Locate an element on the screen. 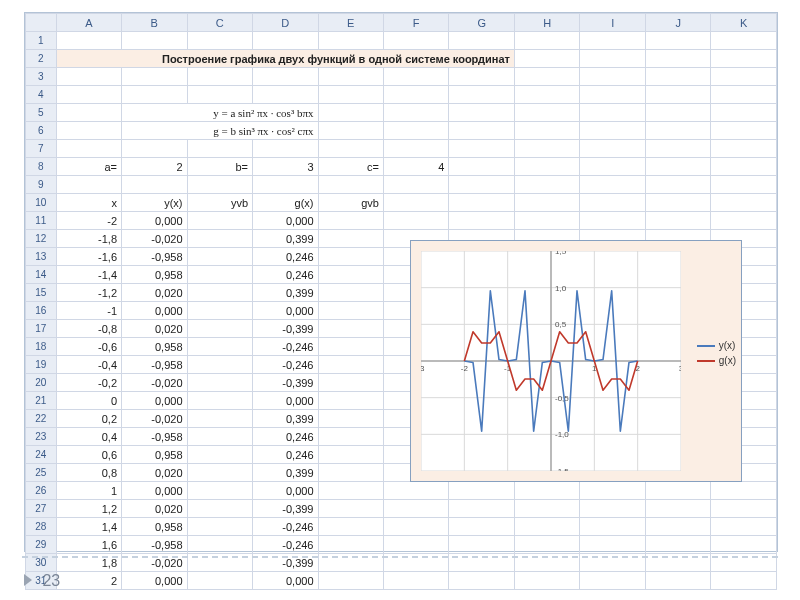 The image size is (800, 600). row-header-7: 7 is located at coordinates (42, 149).